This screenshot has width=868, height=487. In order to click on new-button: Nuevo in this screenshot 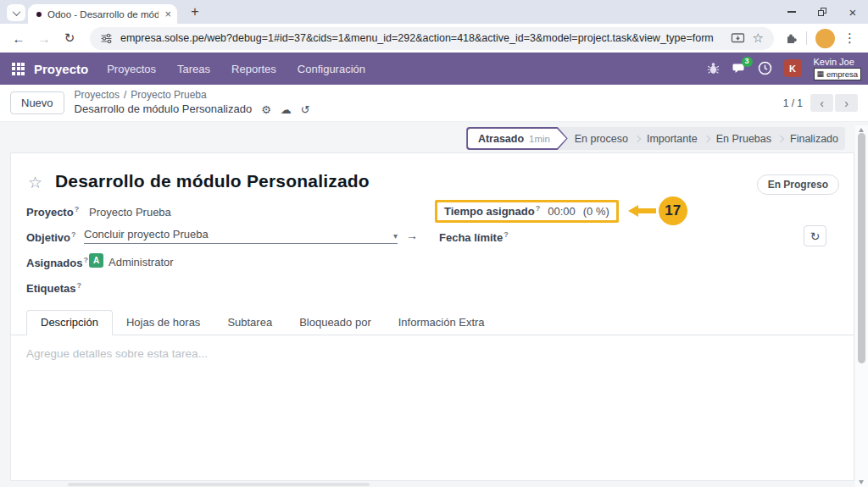, I will do `click(37, 103)`.